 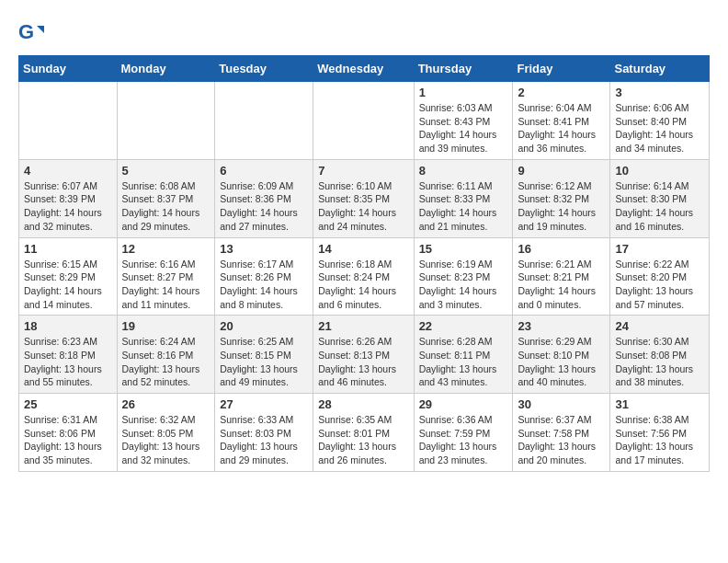 What do you see at coordinates (363, 326) in the screenshot?
I see `day-number: 21` at bounding box center [363, 326].